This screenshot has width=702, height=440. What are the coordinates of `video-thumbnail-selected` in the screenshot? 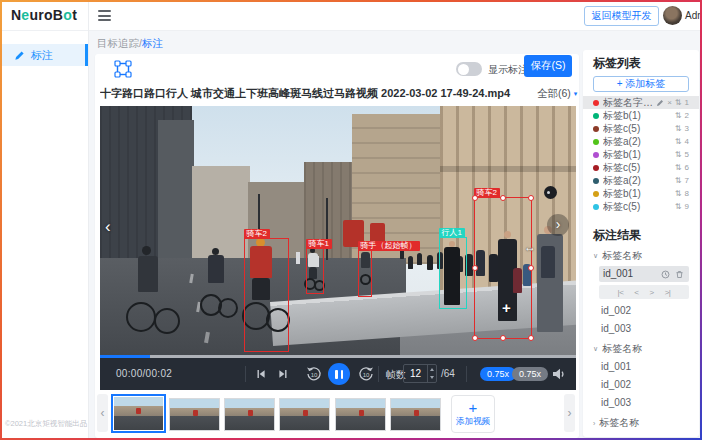 It's located at (138, 414).